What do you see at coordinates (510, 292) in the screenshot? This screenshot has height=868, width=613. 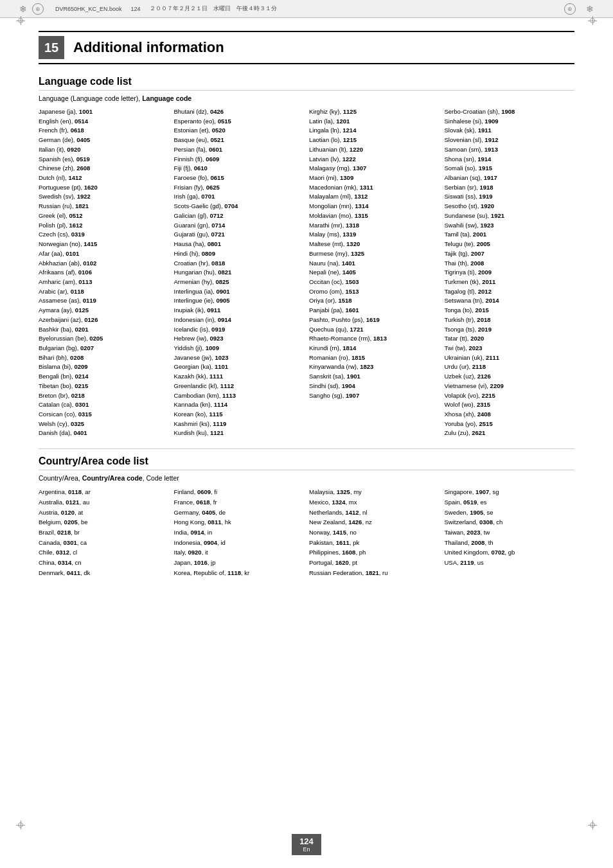 I see `lang-item: Tagalog (tl), 2012` at bounding box center [510, 292].